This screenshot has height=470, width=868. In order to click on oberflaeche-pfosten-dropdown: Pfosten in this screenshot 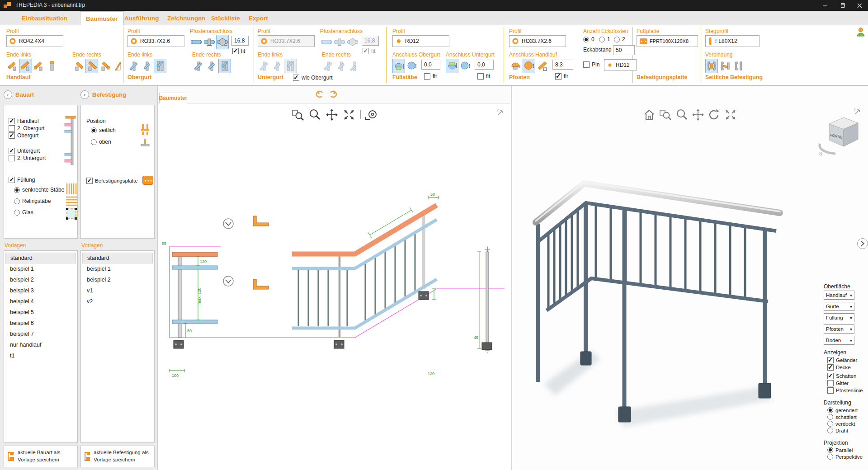, I will do `click(839, 329)`.